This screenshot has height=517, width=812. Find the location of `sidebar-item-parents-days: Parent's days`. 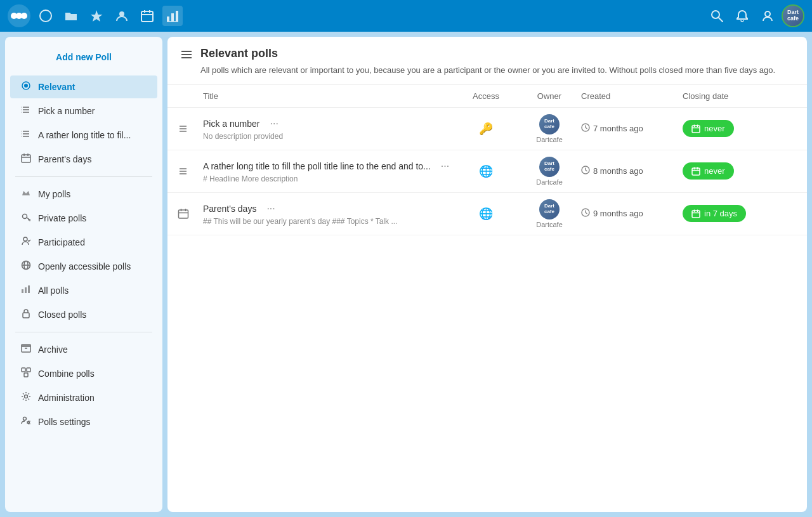

sidebar-item-parents-days: Parent's days is located at coordinates (84, 159).